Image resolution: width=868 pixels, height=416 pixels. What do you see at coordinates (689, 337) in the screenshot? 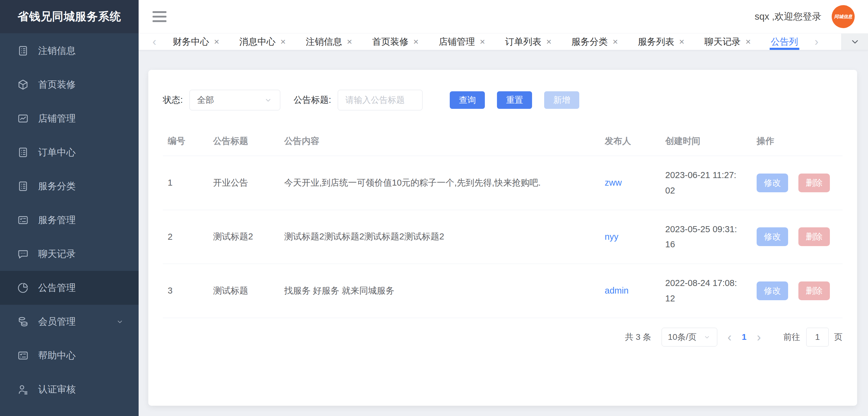
I see `page-size-select: 10条/页` at bounding box center [689, 337].